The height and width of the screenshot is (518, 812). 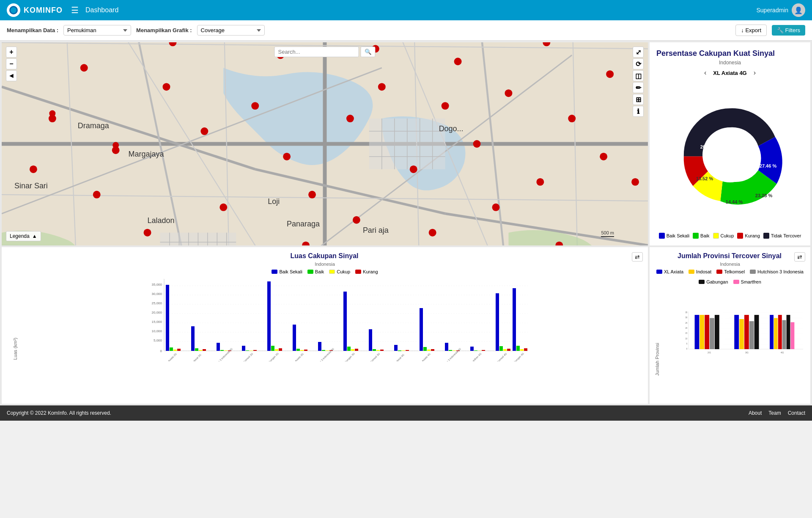 What do you see at coordinates (800, 257) in the screenshot?
I see `bar-chart-right-export: ⇄` at bounding box center [800, 257].